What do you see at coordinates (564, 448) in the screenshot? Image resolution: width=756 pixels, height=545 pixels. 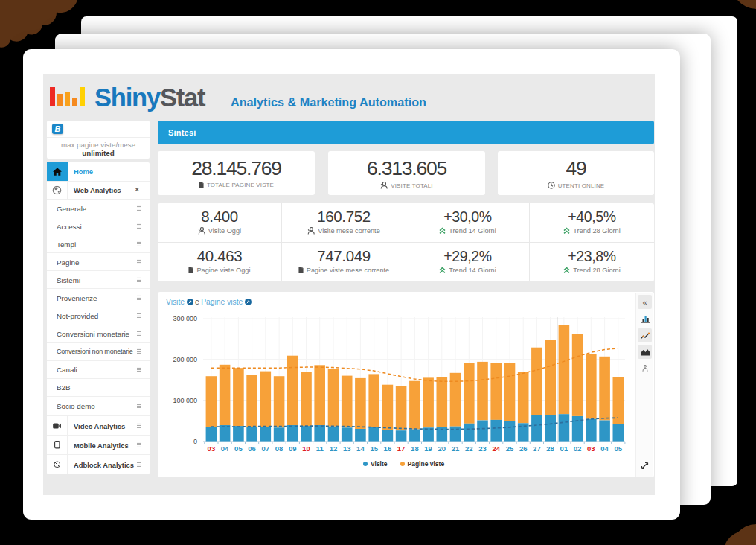 I see `svg-text: 01` at bounding box center [564, 448].